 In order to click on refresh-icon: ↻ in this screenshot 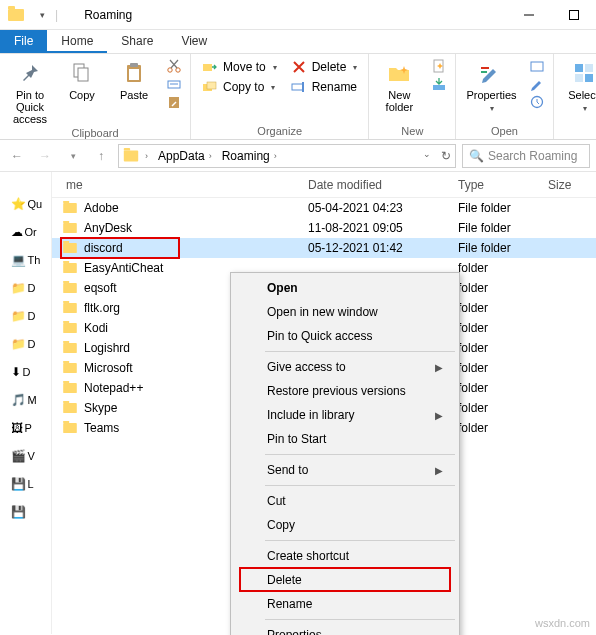, I will do `click(446, 156)`.